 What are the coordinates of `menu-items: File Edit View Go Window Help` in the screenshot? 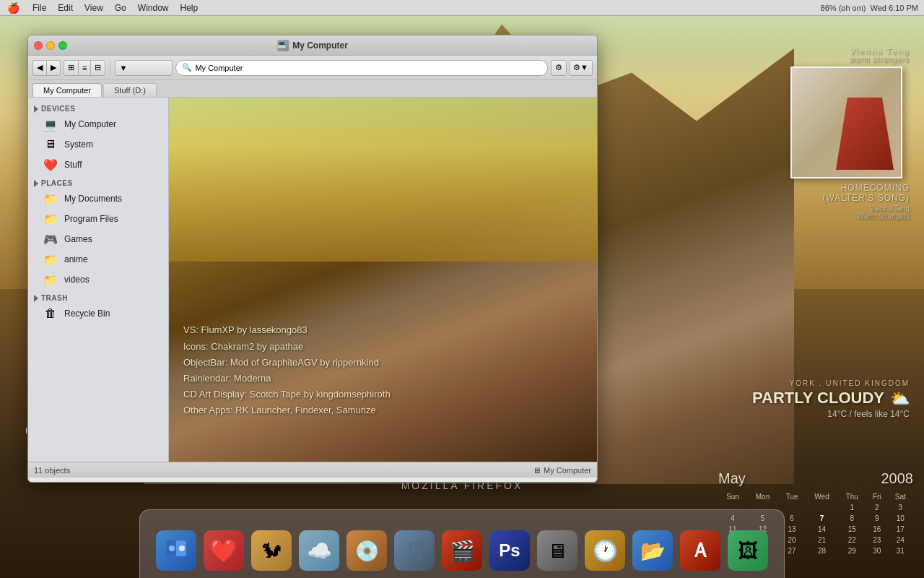 It's located at (116, 8).